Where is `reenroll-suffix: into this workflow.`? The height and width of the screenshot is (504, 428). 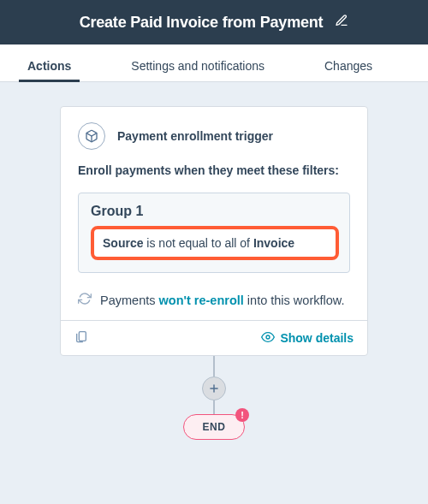
reenroll-suffix: into this workflow. is located at coordinates (296, 300).